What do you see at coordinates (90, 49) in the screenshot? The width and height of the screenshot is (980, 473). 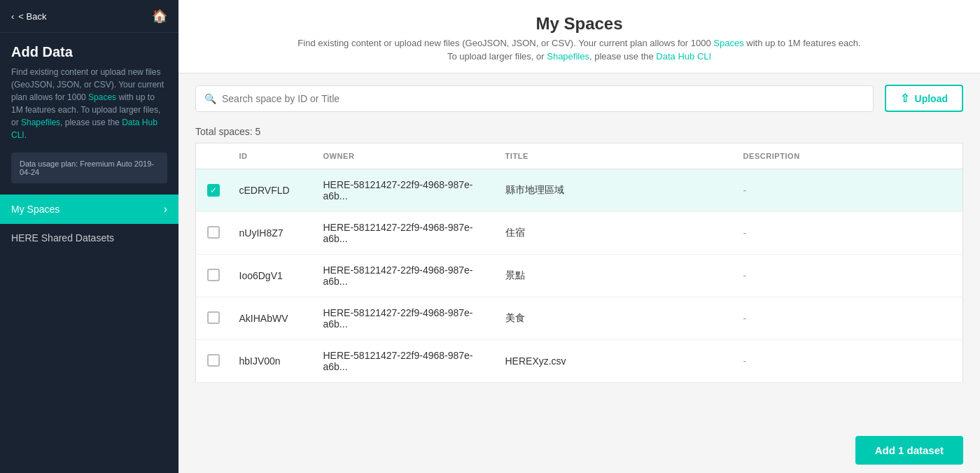 I see `sidebar-header: Add Data` at bounding box center [90, 49].